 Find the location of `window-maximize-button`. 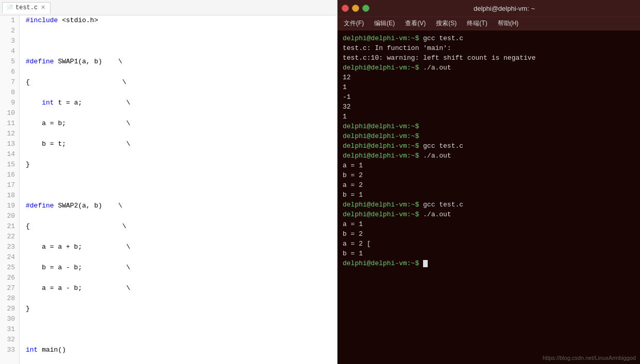

window-maximize-button is located at coordinates (366, 8).